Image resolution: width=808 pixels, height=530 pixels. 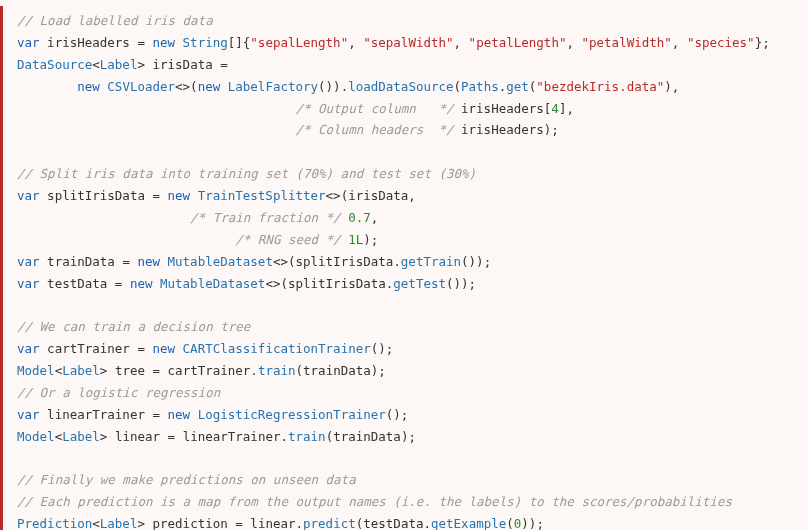 What do you see at coordinates (480, 86) in the screenshot?
I see `token-ty: Paths` at bounding box center [480, 86].